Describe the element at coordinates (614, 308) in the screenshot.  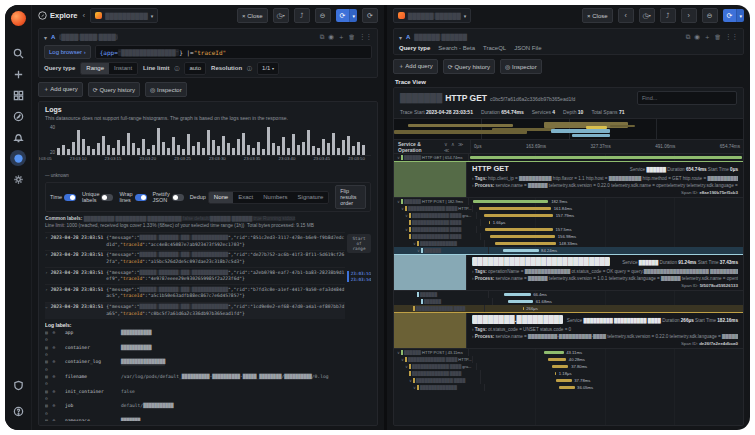
I see `span-bar-cell: 266μs` at that location.